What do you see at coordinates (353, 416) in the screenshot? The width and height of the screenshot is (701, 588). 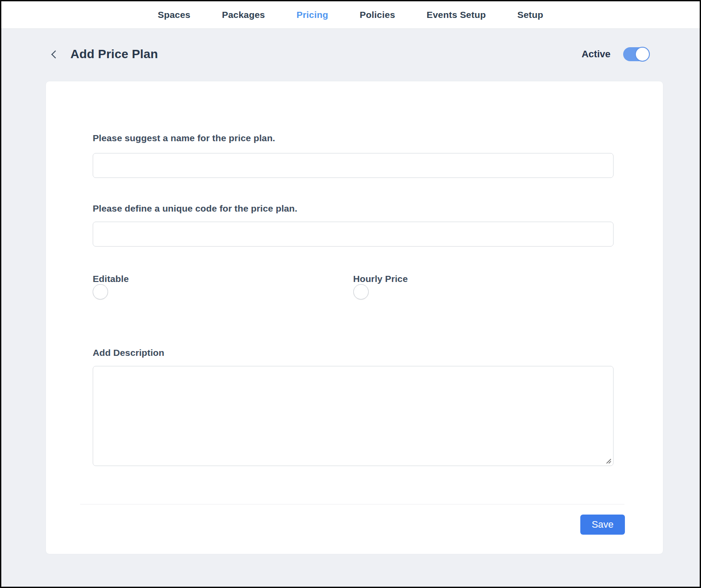 I see `description-textarea` at bounding box center [353, 416].